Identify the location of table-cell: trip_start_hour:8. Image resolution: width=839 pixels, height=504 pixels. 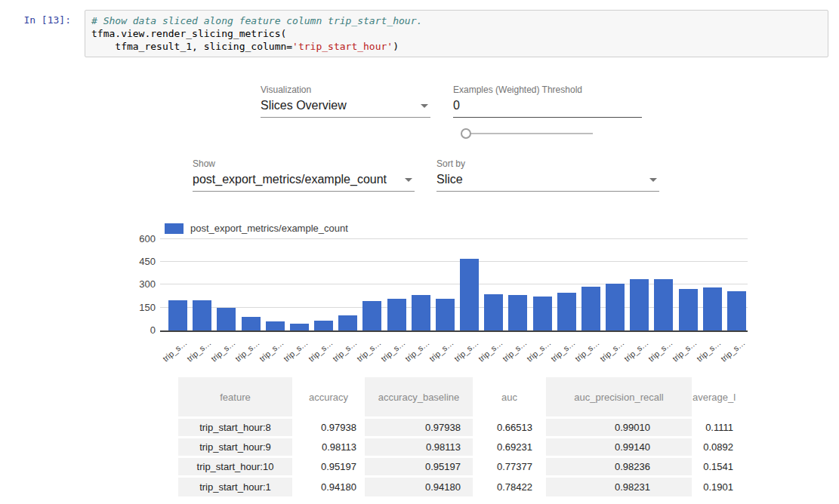
(236, 428).